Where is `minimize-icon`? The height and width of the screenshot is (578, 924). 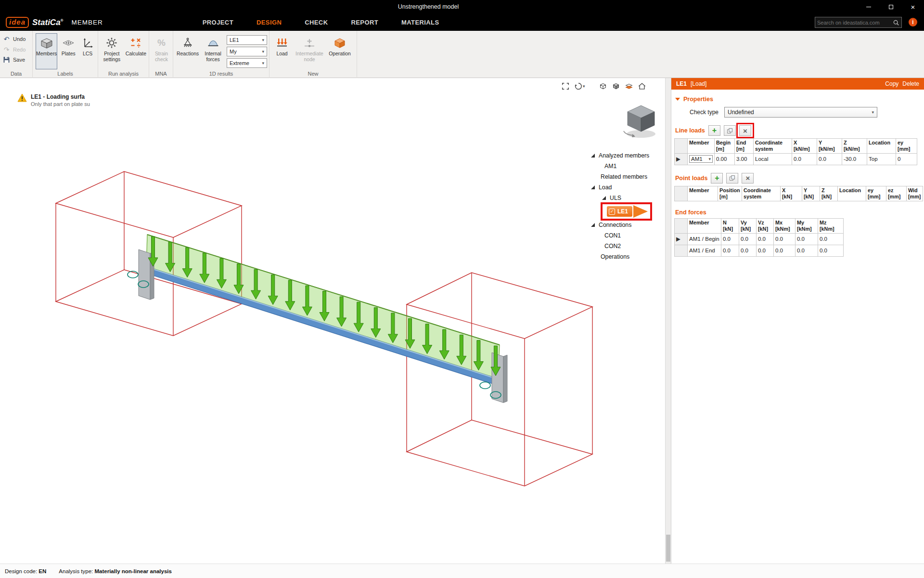 minimize-icon is located at coordinates (869, 7).